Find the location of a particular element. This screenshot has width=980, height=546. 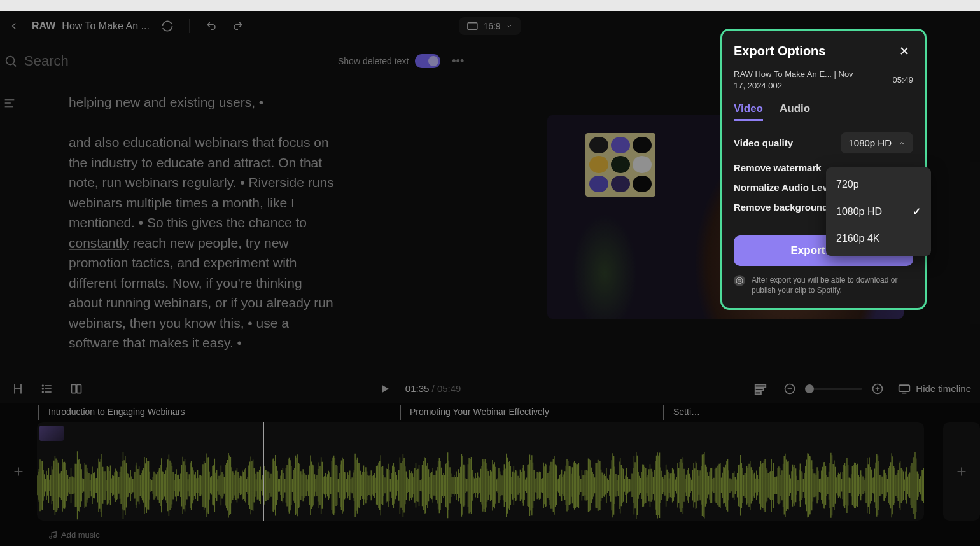

export-tabs: Video Audio is located at coordinates (823, 112).